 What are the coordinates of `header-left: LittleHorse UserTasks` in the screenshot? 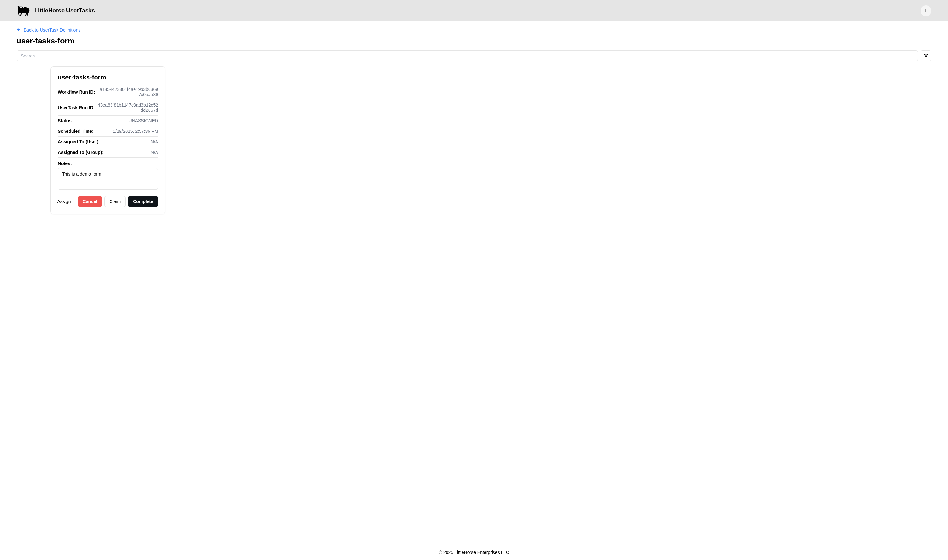 It's located at (56, 11).